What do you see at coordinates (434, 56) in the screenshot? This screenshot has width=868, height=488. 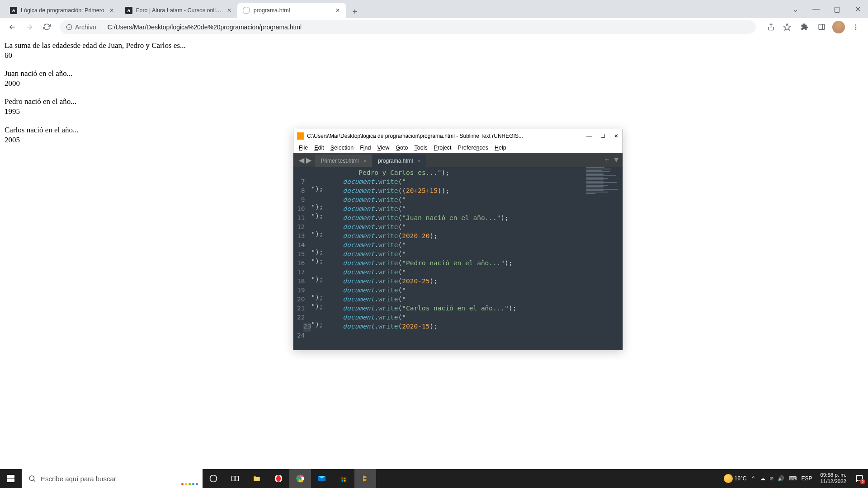 I see `value-sum: 60` at bounding box center [434, 56].